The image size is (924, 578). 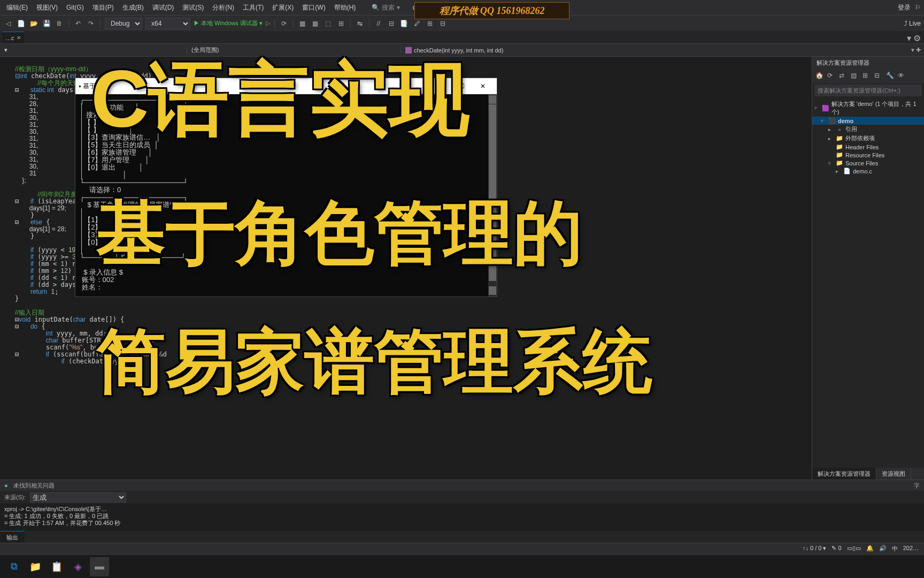 I want to click on undo-icon: ↶, so click(x=78, y=24).